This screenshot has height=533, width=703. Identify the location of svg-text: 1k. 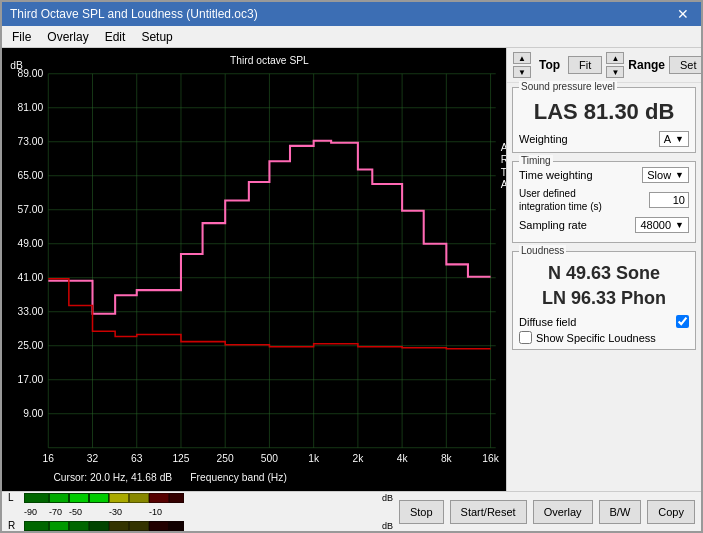
(314, 458).